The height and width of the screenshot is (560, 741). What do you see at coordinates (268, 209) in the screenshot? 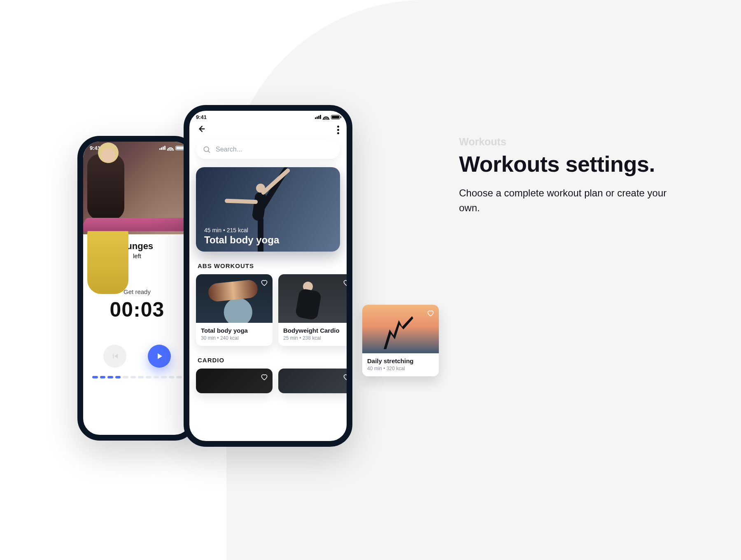
I see `featured-workout-card: 45 min • 215 kcal Total body yoga` at bounding box center [268, 209].